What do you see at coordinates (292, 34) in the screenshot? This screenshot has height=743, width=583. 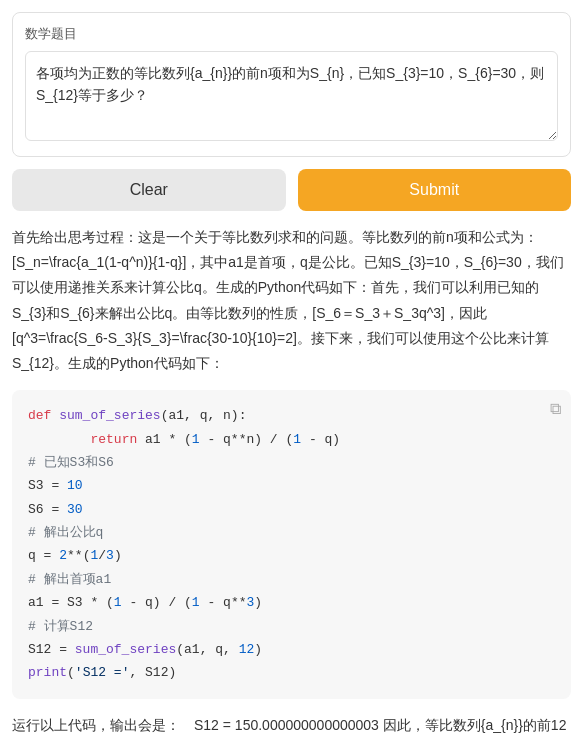 I see `problem-label: 数学题目` at bounding box center [292, 34].